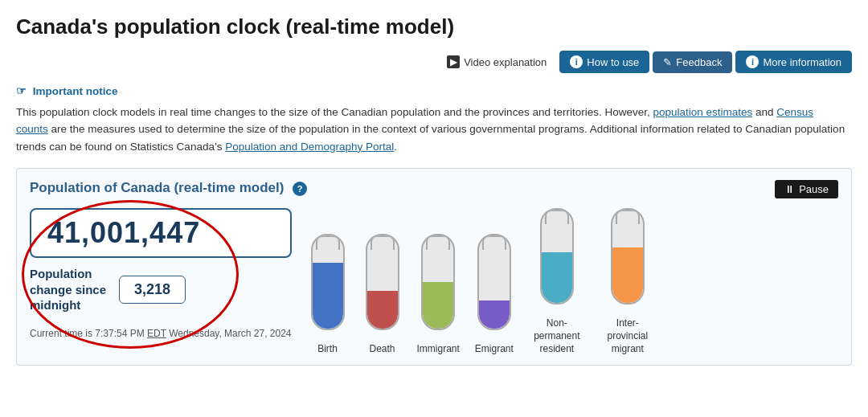  Describe the element at coordinates (383, 282) in the screenshot. I see `tube-death-outer` at that location.